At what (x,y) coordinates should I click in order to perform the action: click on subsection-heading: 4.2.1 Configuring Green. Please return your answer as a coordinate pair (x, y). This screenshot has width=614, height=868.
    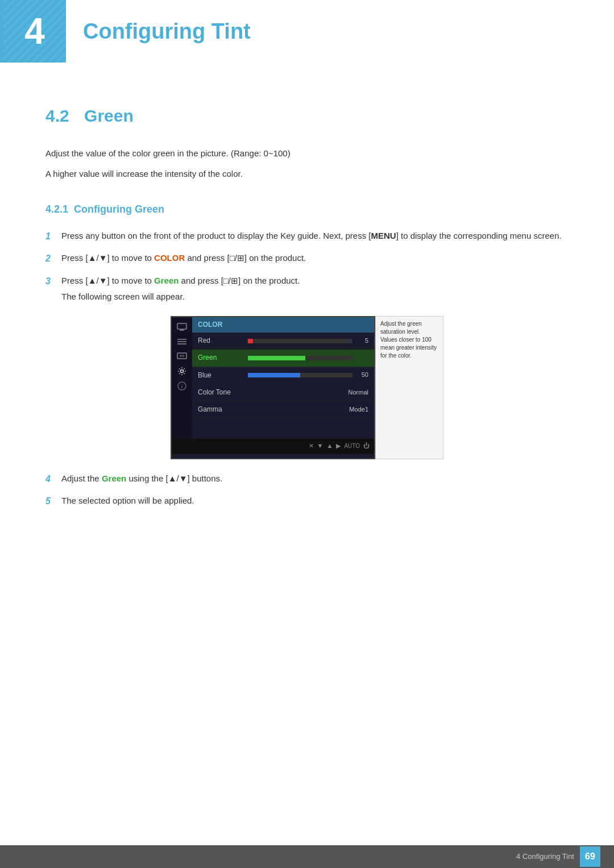
    Looking at the image, I should click on (307, 209).